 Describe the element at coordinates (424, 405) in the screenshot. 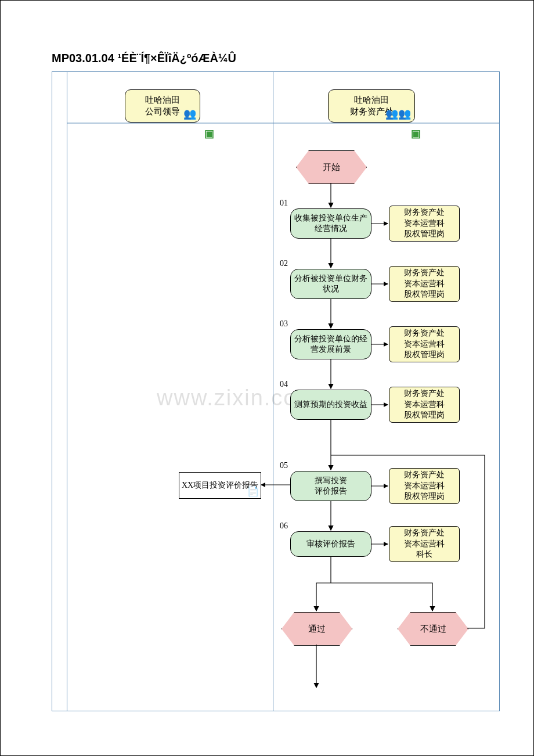

I see `role-box-4: 财务资产处 资本运营科 股权管理岗` at that location.